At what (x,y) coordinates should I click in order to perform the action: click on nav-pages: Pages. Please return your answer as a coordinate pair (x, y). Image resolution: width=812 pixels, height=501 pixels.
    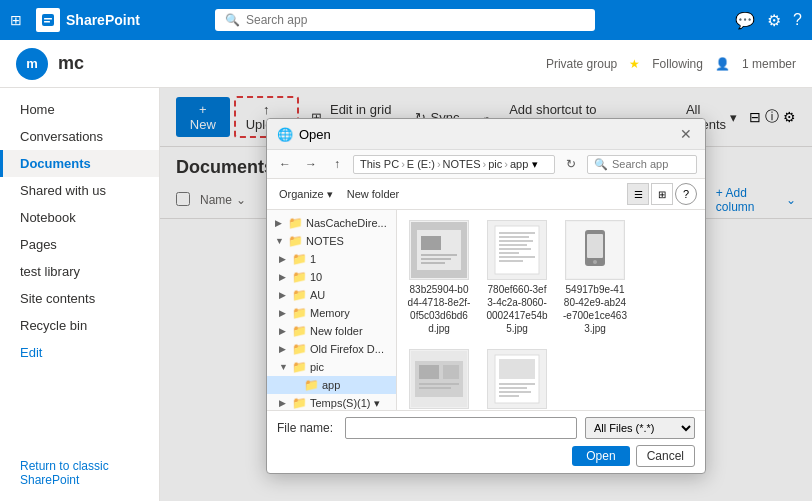
    Looking at the image, I should click on (80, 244).